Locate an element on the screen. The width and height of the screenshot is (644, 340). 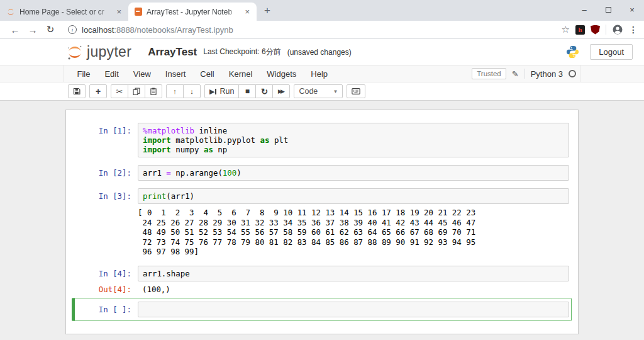
cell-input-prompt: In [1]: is located at coordinates (107, 140).